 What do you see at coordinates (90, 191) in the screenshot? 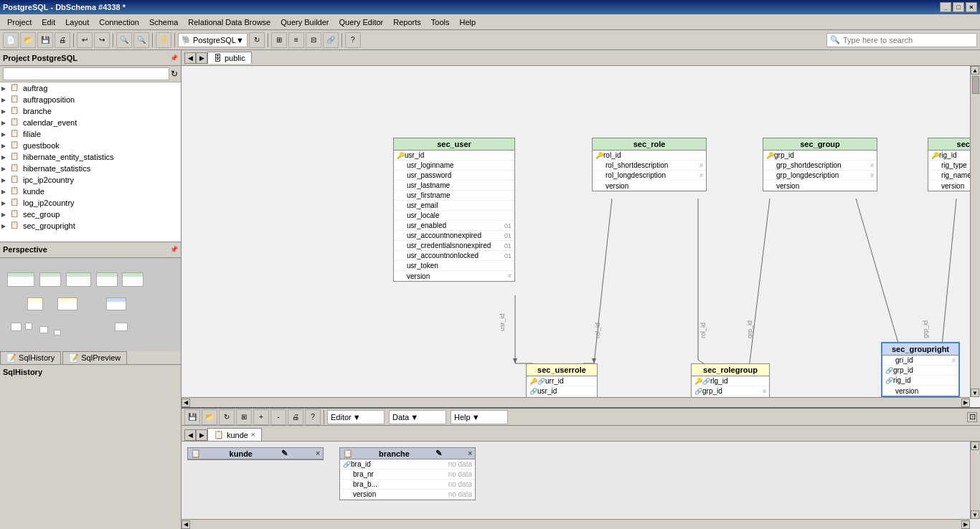
I see `tree-item-kunde: ▶ 📋 kunde` at bounding box center [90, 191].